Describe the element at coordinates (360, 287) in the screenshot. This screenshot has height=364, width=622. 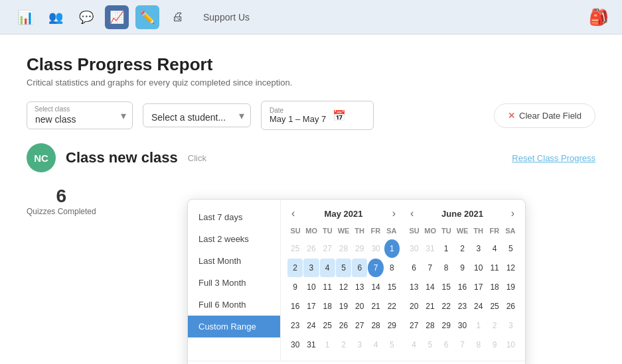
I see `dp-day: 13` at that location.